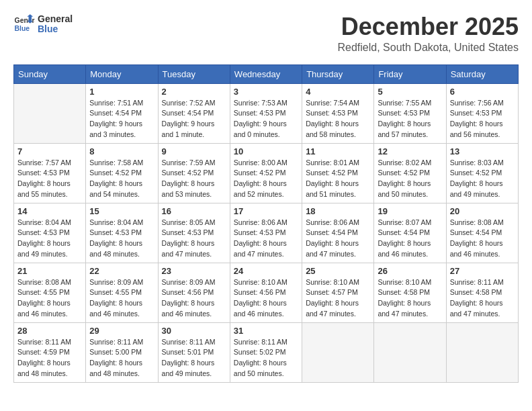  Describe the element at coordinates (266, 152) in the screenshot. I see `day-number: 10` at that location.